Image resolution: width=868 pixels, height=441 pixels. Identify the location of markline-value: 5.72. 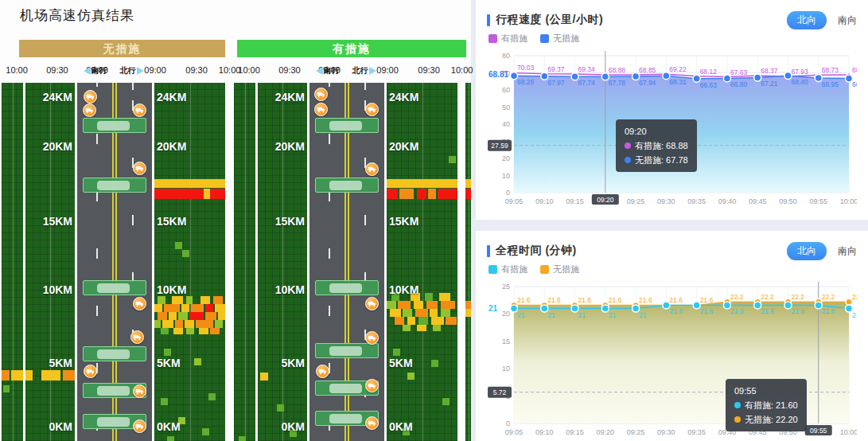
(500, 392).